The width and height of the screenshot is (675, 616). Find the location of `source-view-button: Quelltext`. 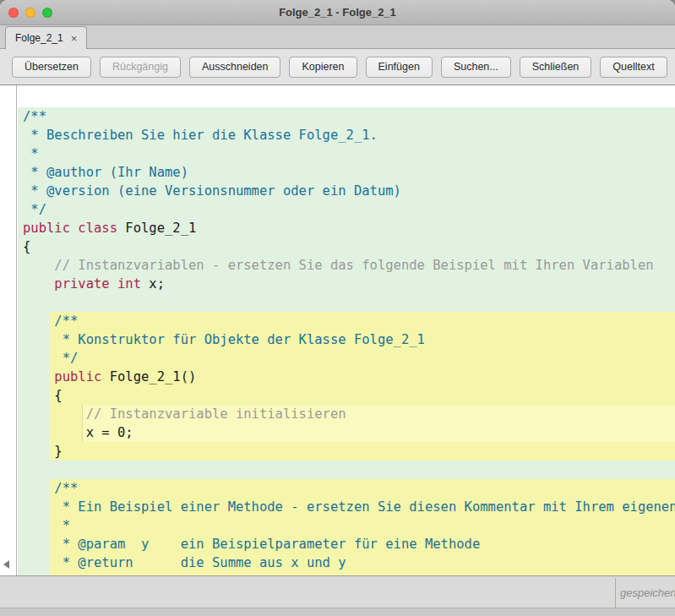

source-view-button: Quelltext is located at coordinates (634, 68).